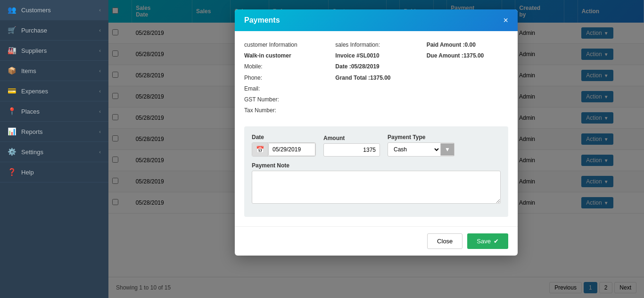 The height and width of the screenshot is (298, 644). Describe the element at coordinates (376, 56) in the screenshot. I see `invoice-field: Invoice #SL0010` at that location.